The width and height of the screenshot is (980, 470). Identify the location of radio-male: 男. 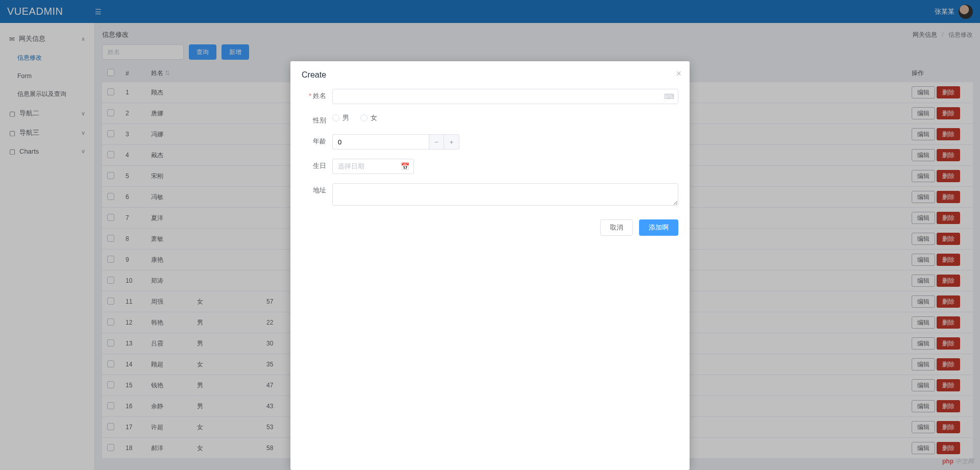
(341, 118).